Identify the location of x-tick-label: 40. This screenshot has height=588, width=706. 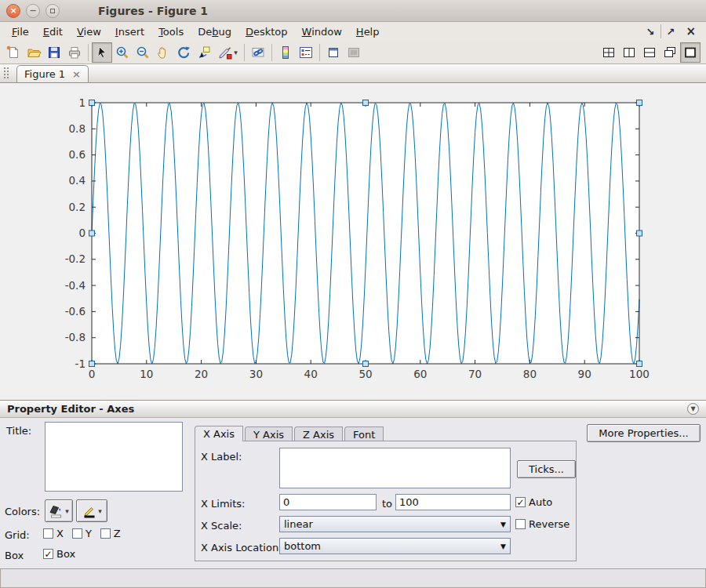
(311, 374).